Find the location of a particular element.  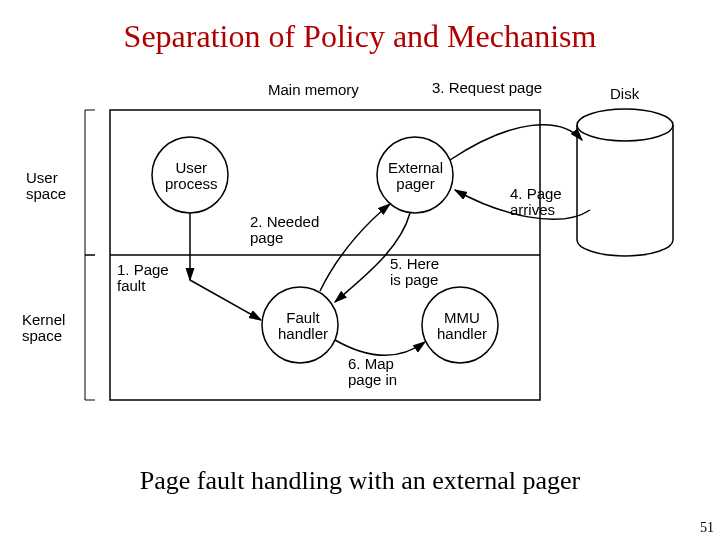

label-disk: Disk is located at coordinates (624, 94).